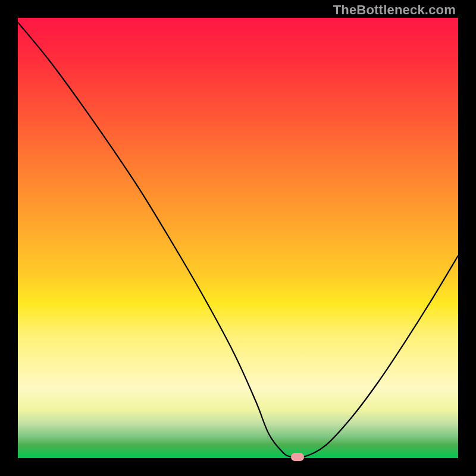  I want to click on watermark-label: TheBottleneck.com, so click(394, 10).